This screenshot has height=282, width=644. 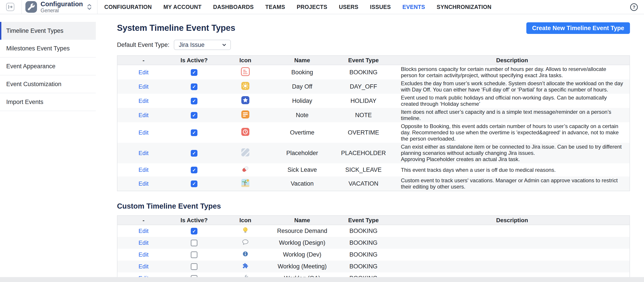 I want to click on event-type-code: NOTE, so click(x=364, y=115).